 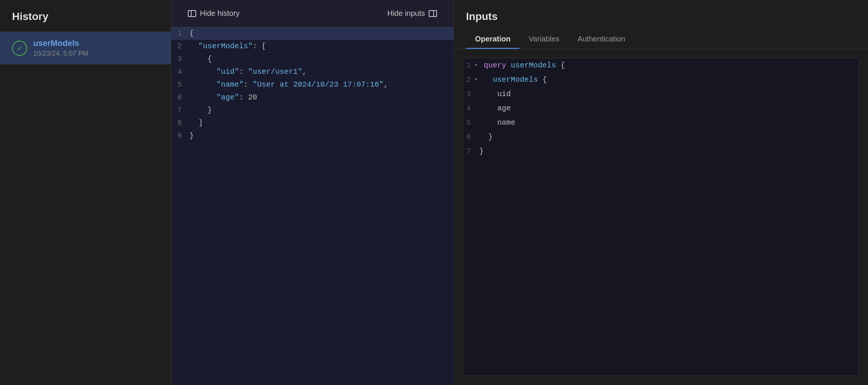 I want to click on op-line: 4 age, so click(x=661, y=108).